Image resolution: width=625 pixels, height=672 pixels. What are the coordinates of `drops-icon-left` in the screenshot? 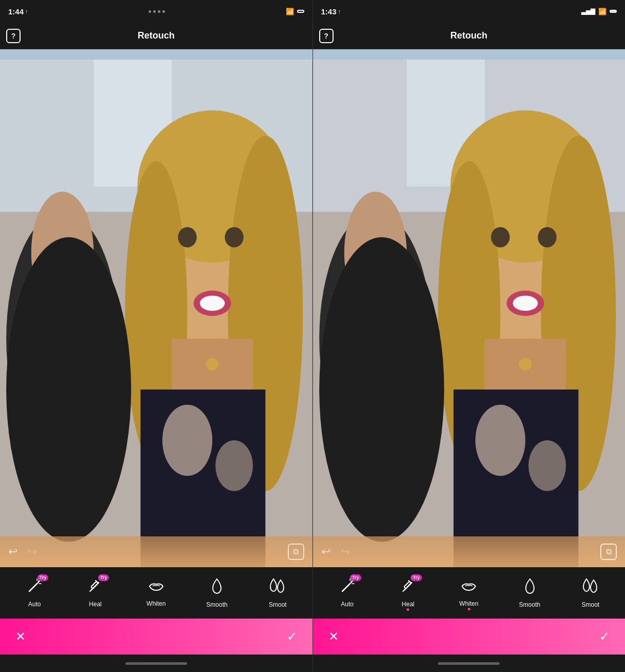 It's located at (278, 588).